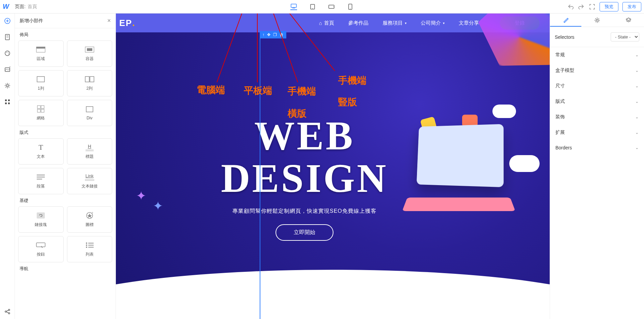  I want to click on app-logo: W, so click(7, 7).